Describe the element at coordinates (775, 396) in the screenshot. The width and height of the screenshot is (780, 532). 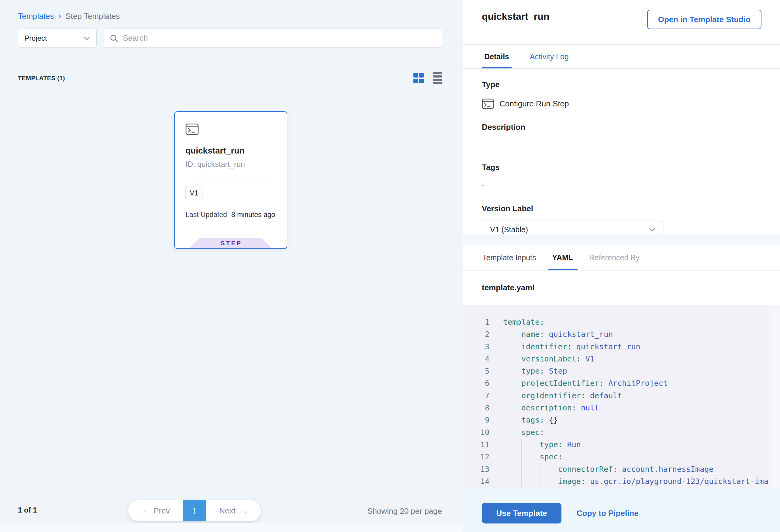
I see `code-scrollbar` at that location.